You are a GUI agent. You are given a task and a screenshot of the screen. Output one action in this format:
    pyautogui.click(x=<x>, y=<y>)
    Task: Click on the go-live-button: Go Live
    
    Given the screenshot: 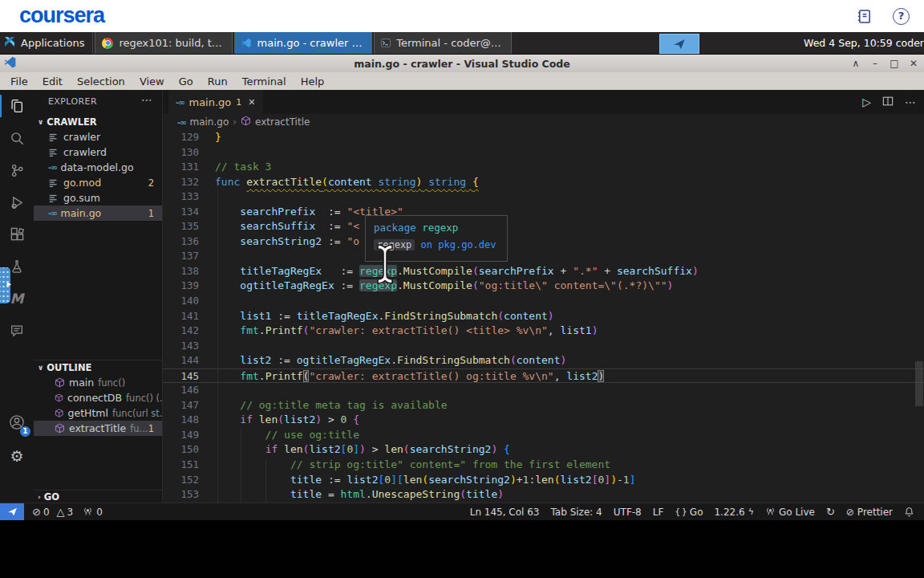 What is the action you would take?
    pyautogui.click(x=790, y=512)
    